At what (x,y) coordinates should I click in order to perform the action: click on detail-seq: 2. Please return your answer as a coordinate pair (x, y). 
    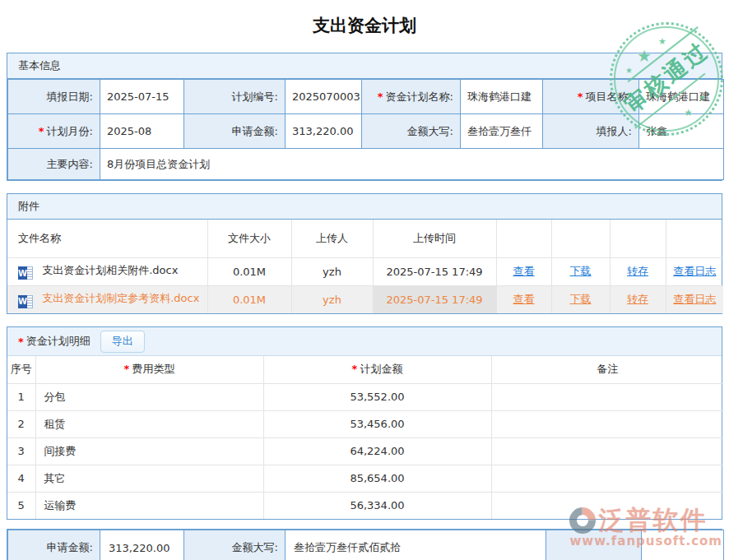
    Looking at the image, I should click on (21, 424).